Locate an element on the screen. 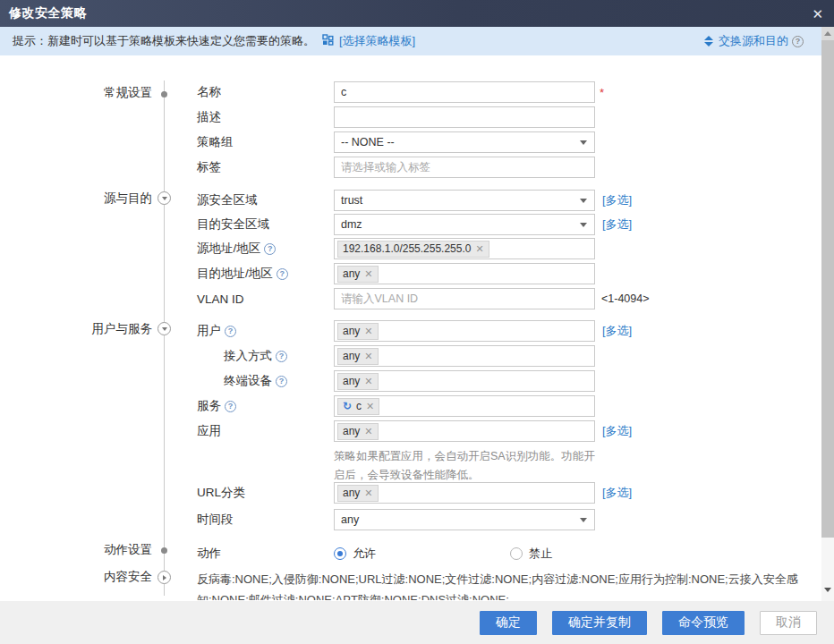 The width and height of the screenshot is (834, 644). vlan-label: VLAN ID is located at coordinates (265, 299).